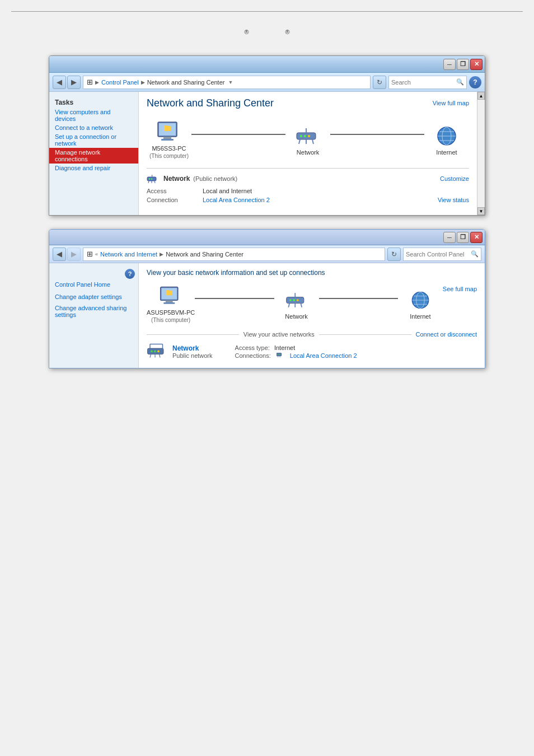 The width and height of the screenshot is (534, 756). Describe the element at coordinates (297, 300) in the screenshot. I see `w2-network-icon` at that location.